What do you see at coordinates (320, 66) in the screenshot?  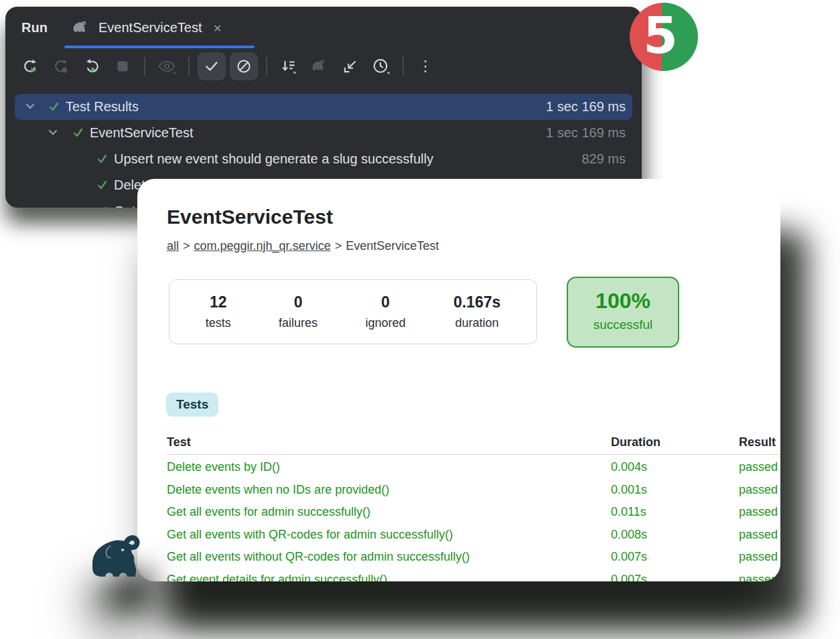 I see `gradle-task-button` at bounding box center [320, 66].